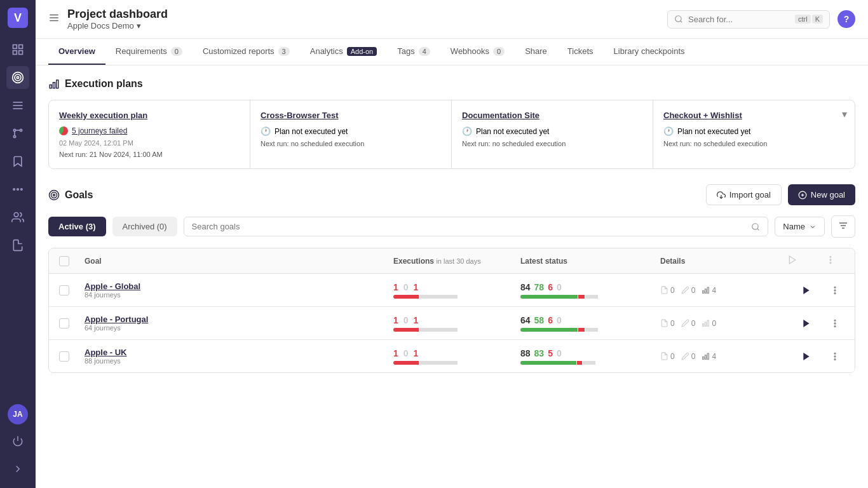  I want to click on global-search: ctrl K, so click(749, 19).